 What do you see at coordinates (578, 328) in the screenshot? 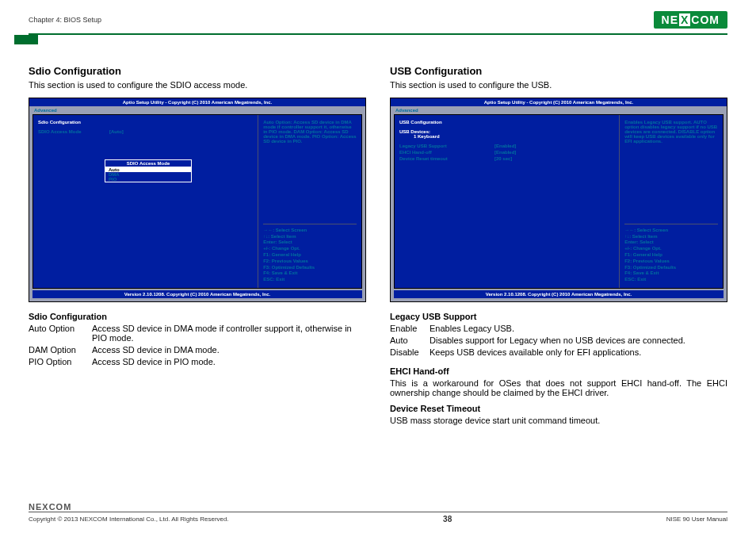
I see `def-desc: Enables Legacy USB.` at bounding box center [578, 328].